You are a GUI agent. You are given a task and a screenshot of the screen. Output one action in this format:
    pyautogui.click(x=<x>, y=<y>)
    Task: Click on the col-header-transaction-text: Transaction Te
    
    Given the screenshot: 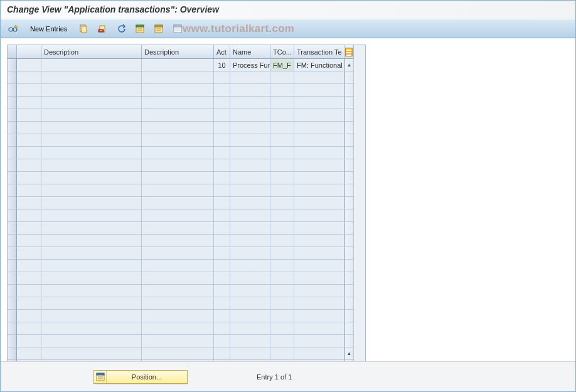 What is the action you would take?
    pyautogui.click(x=319, y=52)
    